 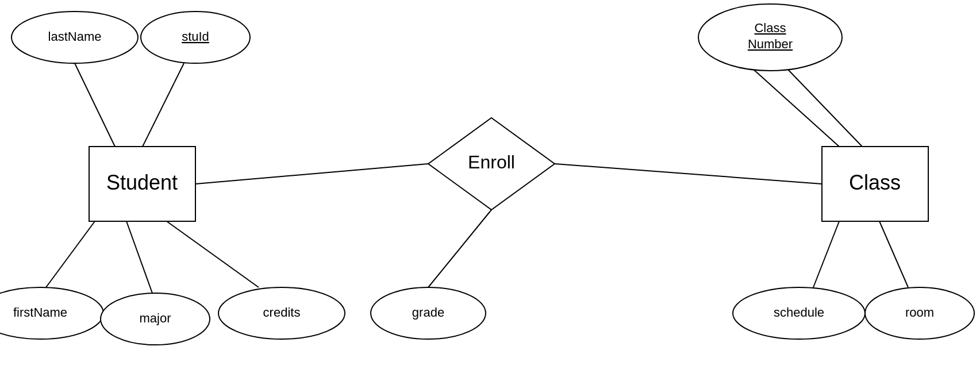 I want to click on attribute-firstname-label: firstName, so click(x=40, y=313).